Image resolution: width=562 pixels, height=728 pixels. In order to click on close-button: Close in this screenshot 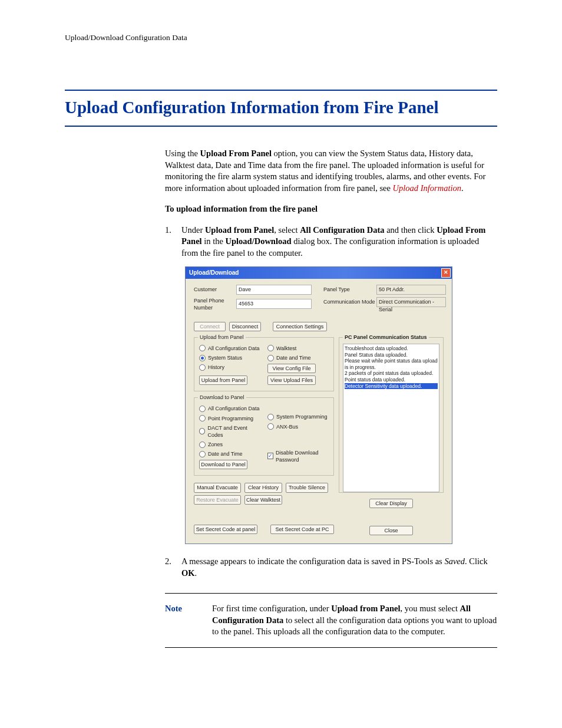, I will do `click(391, 531)`.